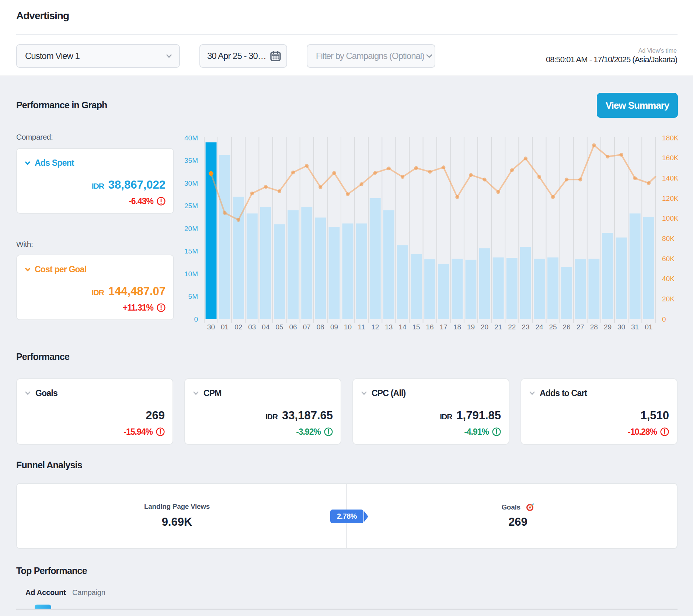  Describe the element at coordinates (348, 327) in the screenshot. I see `svg-text: 10` at that location.